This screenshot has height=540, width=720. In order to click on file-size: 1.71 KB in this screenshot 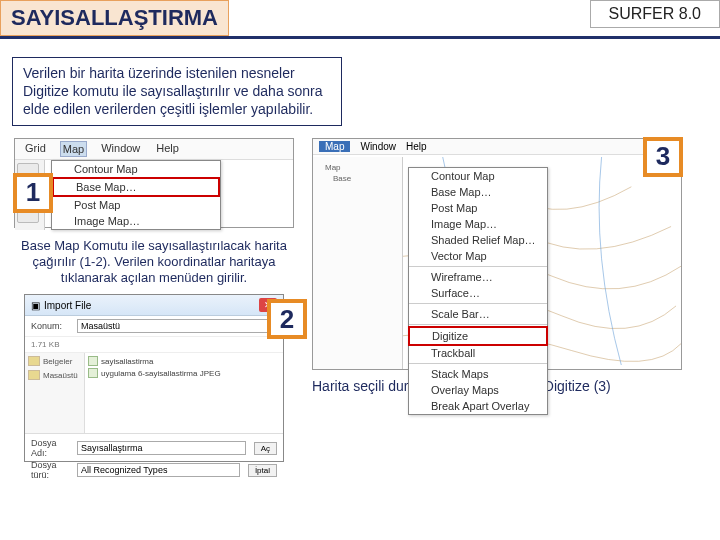, I will do `click(45, 344)`.